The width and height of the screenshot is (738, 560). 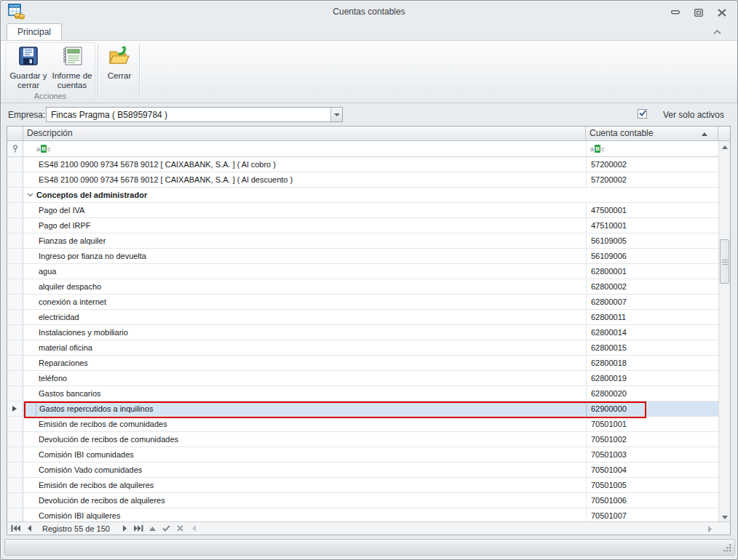 I want to click on cell-cuenta-contable: 62800020, so click(x=652, y=393).